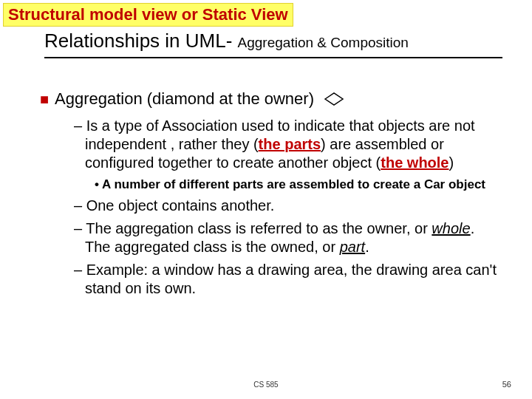 The width and height of the screenshot is (532, 399). Describe the element at coordinates (290, 144) in the screenshot. I see `the-parts-link: the parts` at that location.